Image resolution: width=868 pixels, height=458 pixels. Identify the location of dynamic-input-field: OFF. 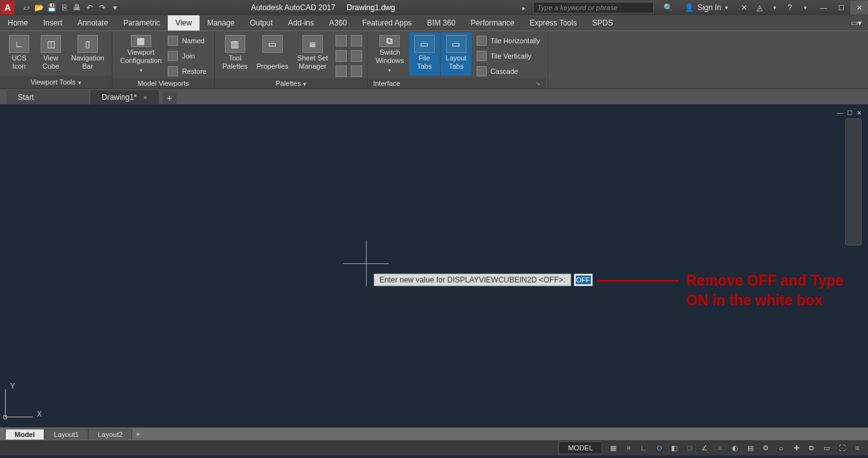
(583, 280).